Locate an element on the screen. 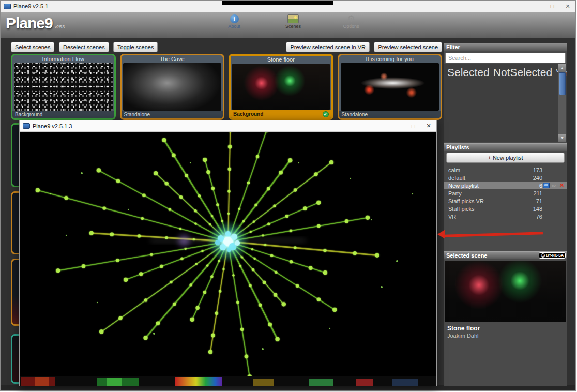 The image size is (577, 392). filter-header: Filter is located at coordinates (506, 47).